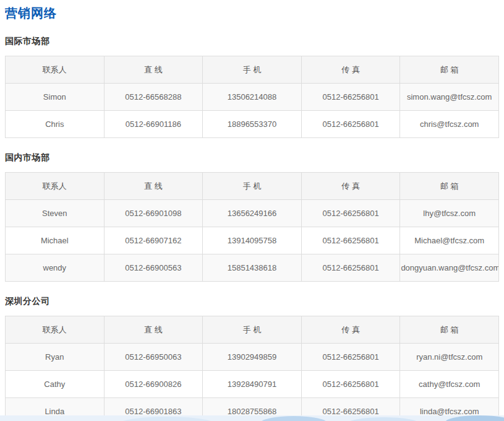 Image resolution: width=504 pixels, height=421 pixels. What do you see at coordinates (153, 124) in the screenshot?
I see `cell-direct-line: 0512-66901186` at bounding box center [153, 124].